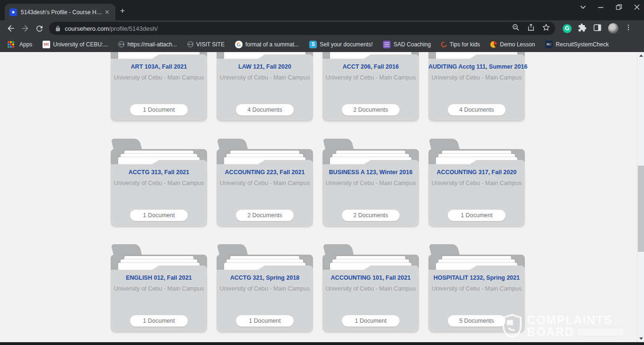 Image resolution: width=644 pixels, height=345 pixels. Describe the element at coordinates (39, 28) in the screenshot. I see `reload-button` at that location.